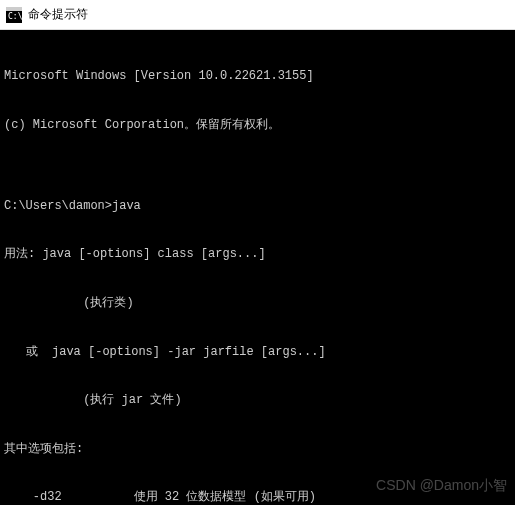  Describe the element at coordinates (15, 16) in the screenshot. I see `svg-text: C:\` at that location.